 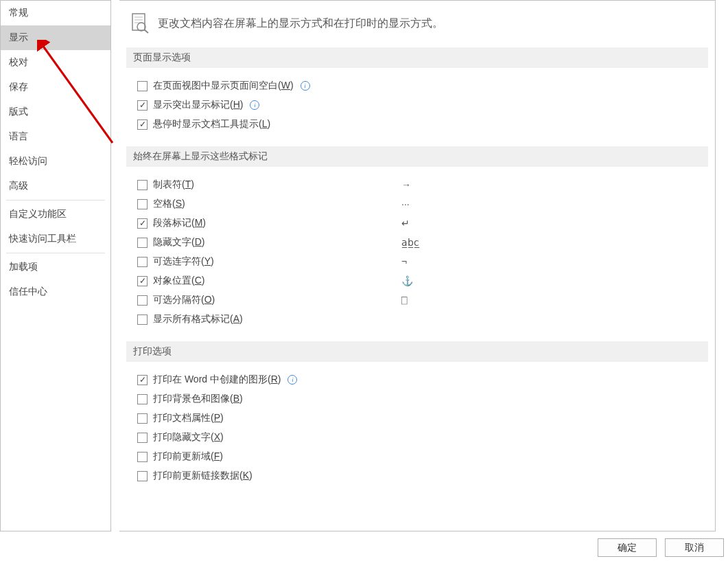 I want to click on option-label-L: 悬停时显示文档工具提示(L), so click(x=211, y=124).